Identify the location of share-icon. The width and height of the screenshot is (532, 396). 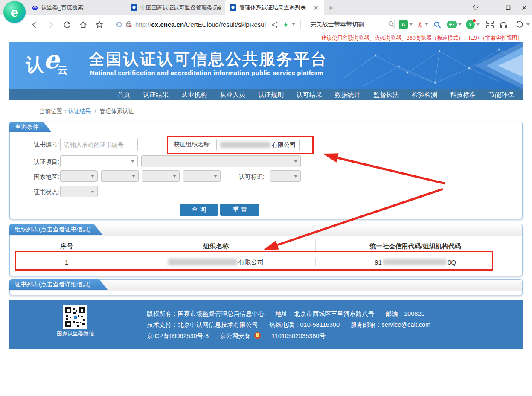
(275, 25).